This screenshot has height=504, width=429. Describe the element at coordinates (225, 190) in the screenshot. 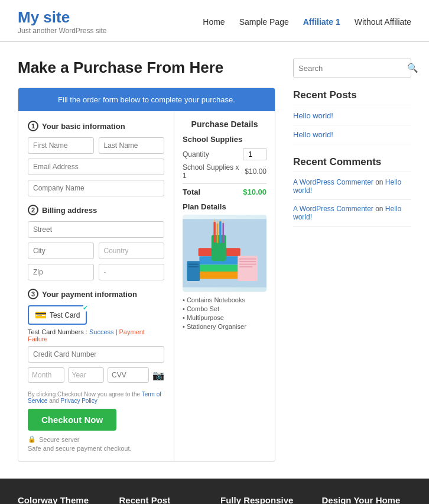

I see `total-row: Total $10.00` at that location.